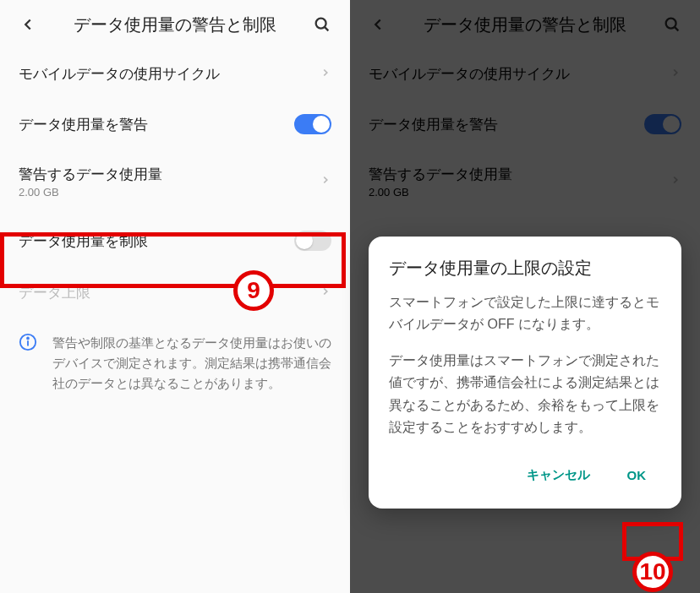 The width and height of the screenshot is (700, 593). I want to click on row-warn-amount: 警告するデータ使用量 2.00 GB, so click(175, 182).